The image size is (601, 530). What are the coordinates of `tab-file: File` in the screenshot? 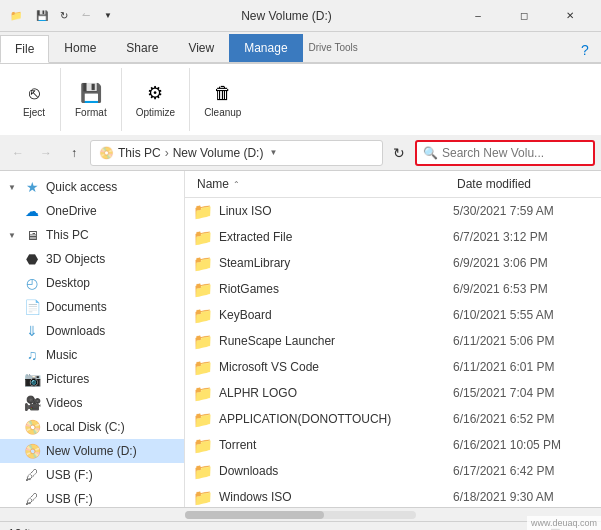 It's located at (24, 49).